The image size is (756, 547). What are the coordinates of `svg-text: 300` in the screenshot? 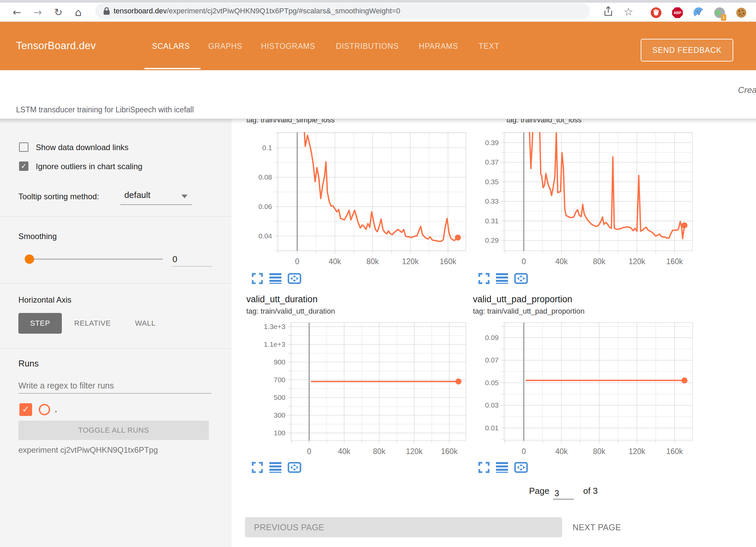 It's located at (279, 415).